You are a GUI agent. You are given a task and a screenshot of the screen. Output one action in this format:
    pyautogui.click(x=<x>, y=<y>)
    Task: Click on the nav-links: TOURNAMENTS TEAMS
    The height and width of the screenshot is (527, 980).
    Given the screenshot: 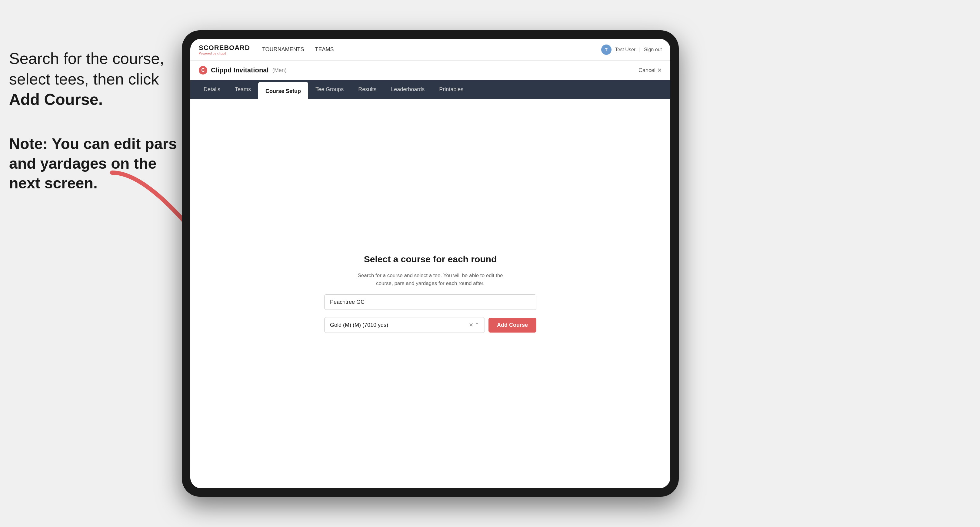 What is the action you would take?
    pyautogui.click(x=431, y=49)
    